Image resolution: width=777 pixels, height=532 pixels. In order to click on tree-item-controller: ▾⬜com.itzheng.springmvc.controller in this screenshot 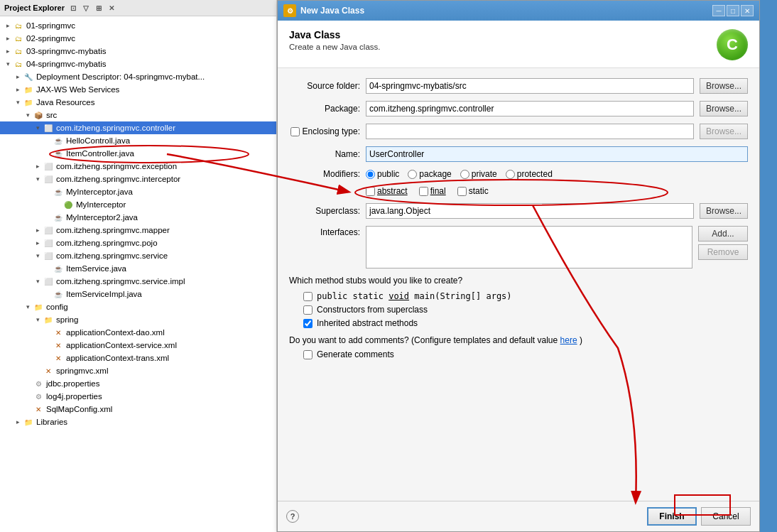, I will do `click(138, 128)`.